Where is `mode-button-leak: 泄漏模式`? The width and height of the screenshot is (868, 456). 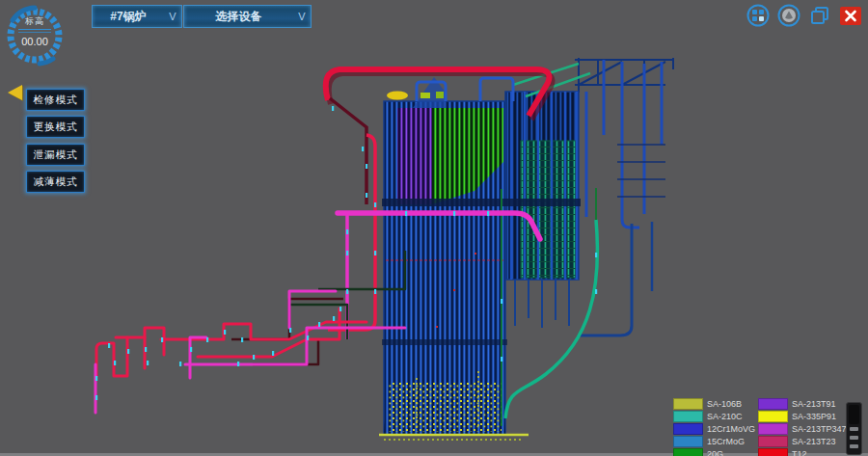 mode-button-leak: 泄漏模式 is located at coordinates (56, 154).